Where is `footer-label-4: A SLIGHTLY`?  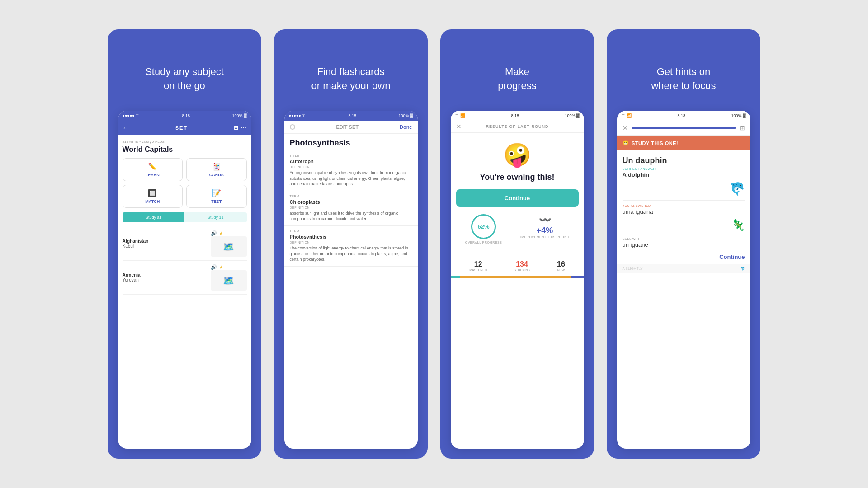 footer-label-4: A SLIGHTLY is located at coordinates (633, 268).